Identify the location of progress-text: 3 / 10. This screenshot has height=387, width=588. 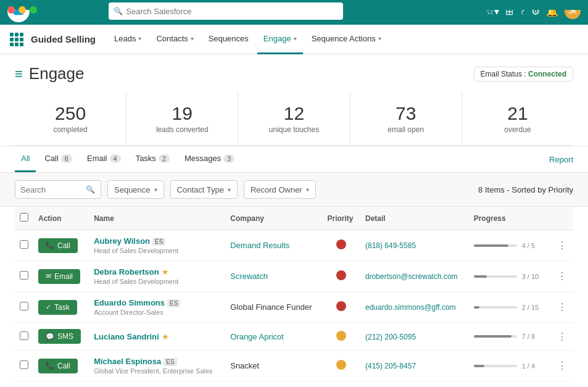
(531, 277).